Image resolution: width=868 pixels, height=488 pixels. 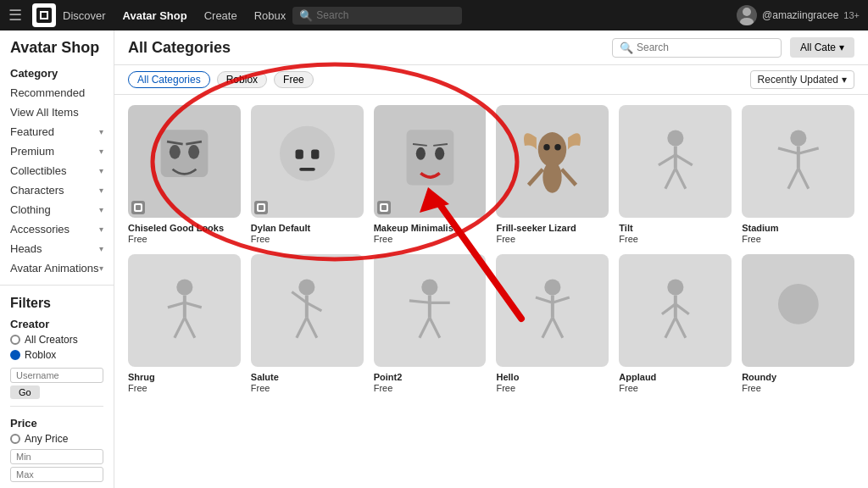 What do you see at coordinates (818, 47) in the screenshot?
I see `all-cate-label: All Cate` at bounding box center [818, 47].